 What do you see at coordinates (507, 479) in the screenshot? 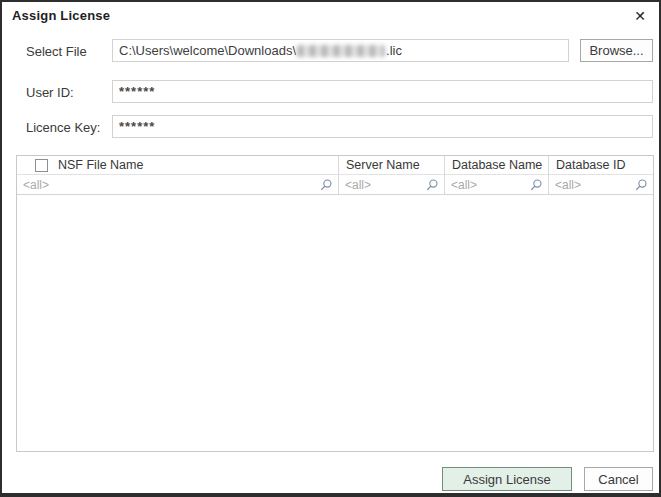
I see `assign-license-button: Assign License` at bounding box center [507, 479].